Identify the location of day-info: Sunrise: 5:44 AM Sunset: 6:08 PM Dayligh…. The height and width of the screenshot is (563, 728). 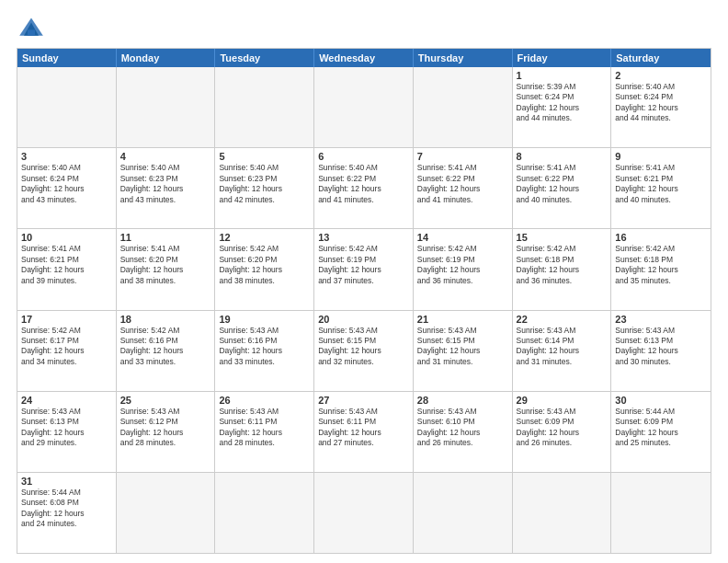
(66, 509).